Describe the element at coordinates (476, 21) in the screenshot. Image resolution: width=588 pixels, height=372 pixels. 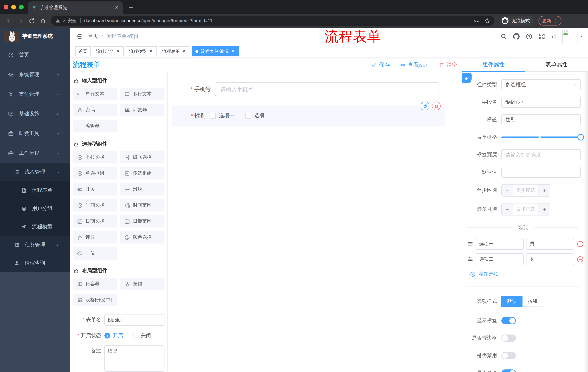
I see `key-icon` at that location.